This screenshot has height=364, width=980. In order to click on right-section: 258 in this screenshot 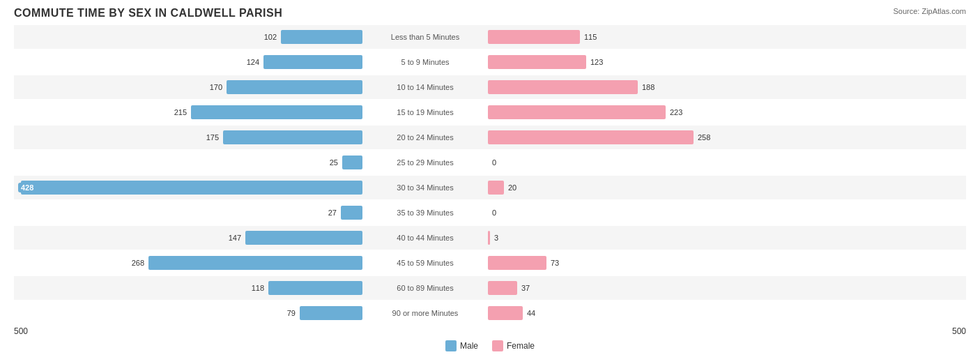, I will do `click(662, 137)`.